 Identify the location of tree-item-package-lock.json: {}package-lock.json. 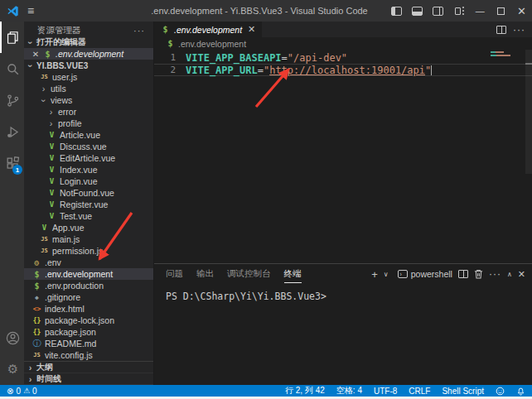
(89, 320).